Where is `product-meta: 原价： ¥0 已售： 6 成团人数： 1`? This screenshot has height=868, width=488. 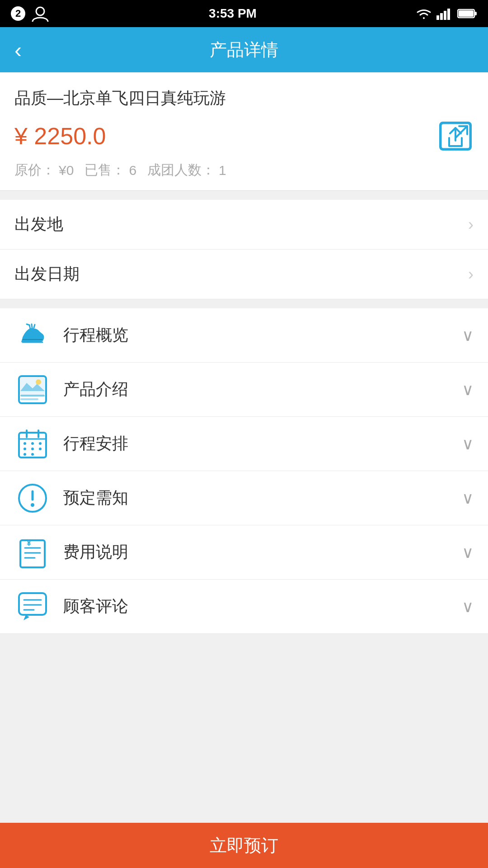
product-meta: 原价： ¥0 已售： 6 成团人数： 1 is located at coordinates (244, 170).